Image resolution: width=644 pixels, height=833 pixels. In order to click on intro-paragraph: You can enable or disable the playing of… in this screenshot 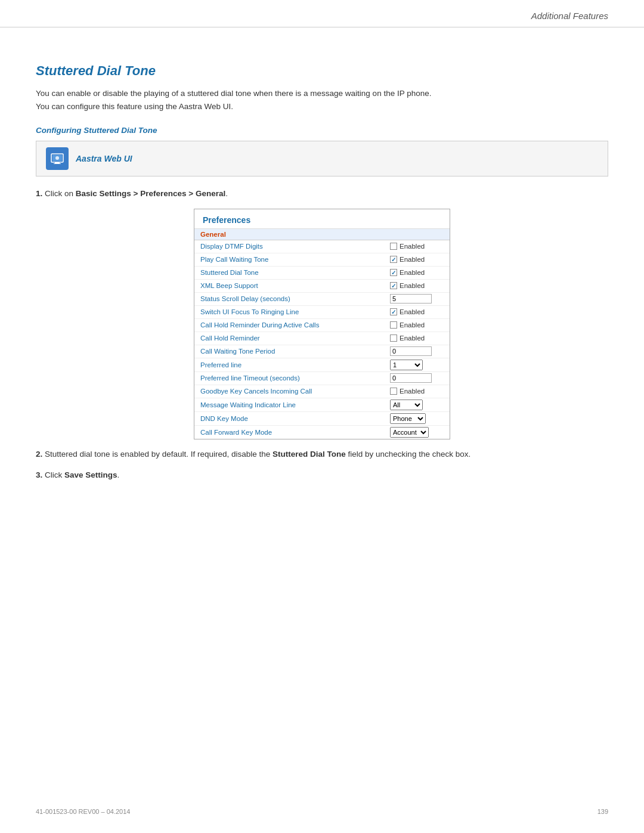, I will do `click(322, 100)`.